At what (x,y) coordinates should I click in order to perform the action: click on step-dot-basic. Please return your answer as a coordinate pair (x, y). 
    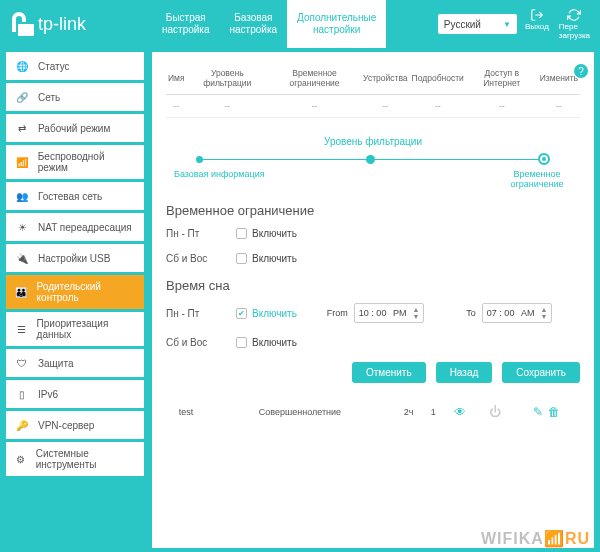
    Looking at the image, I should click on (200, 160).